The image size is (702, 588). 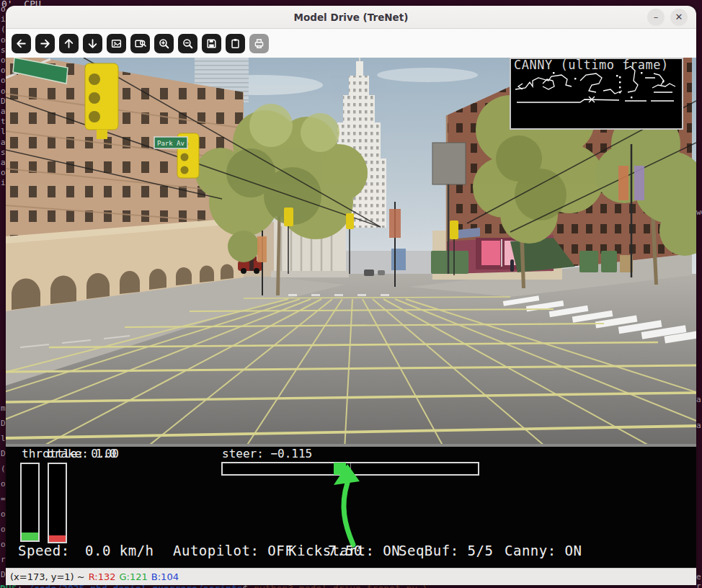 I want to click on steer-label: steer: −0.115, so click(x=267, y=454).